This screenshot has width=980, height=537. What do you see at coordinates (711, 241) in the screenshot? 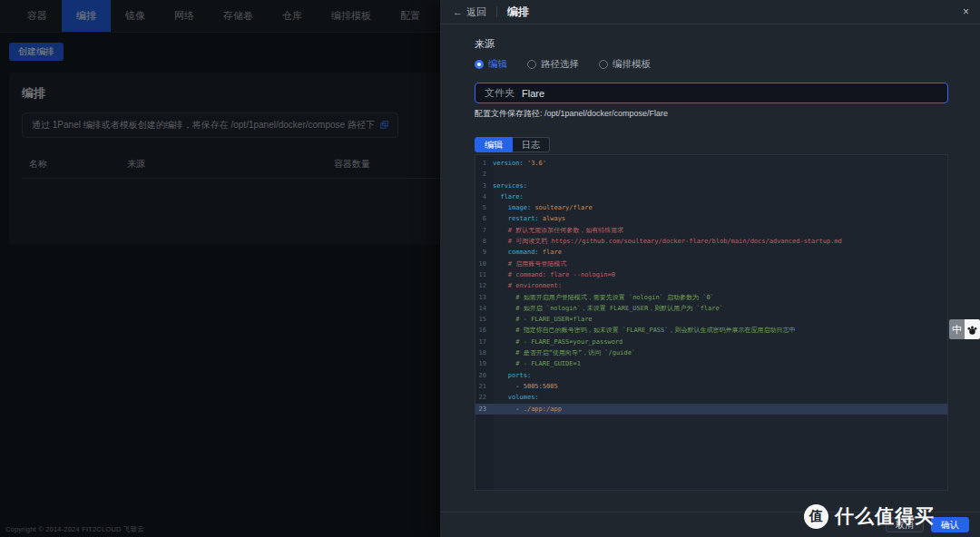
I see `code-line: 8 # 可阅读文档 https://github.com/soulteary/d…` at bounding box center [711, 241].